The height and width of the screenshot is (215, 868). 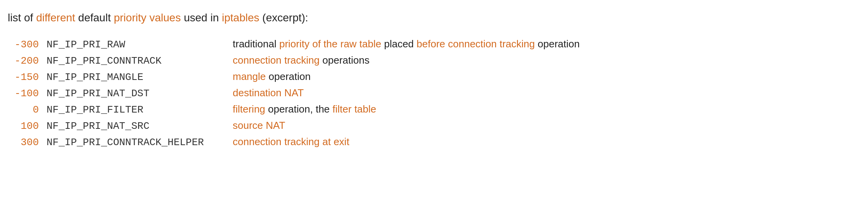 I want to click on priority-number: -150, so click(x=29, y=77).